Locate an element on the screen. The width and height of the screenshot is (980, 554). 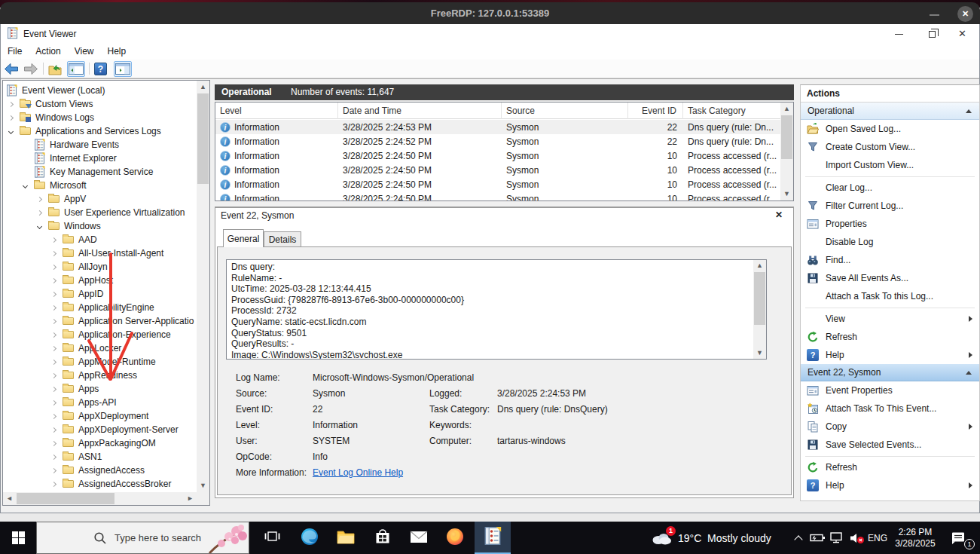
column-header-task-category: Task Category is located at coordinates (732, 111).